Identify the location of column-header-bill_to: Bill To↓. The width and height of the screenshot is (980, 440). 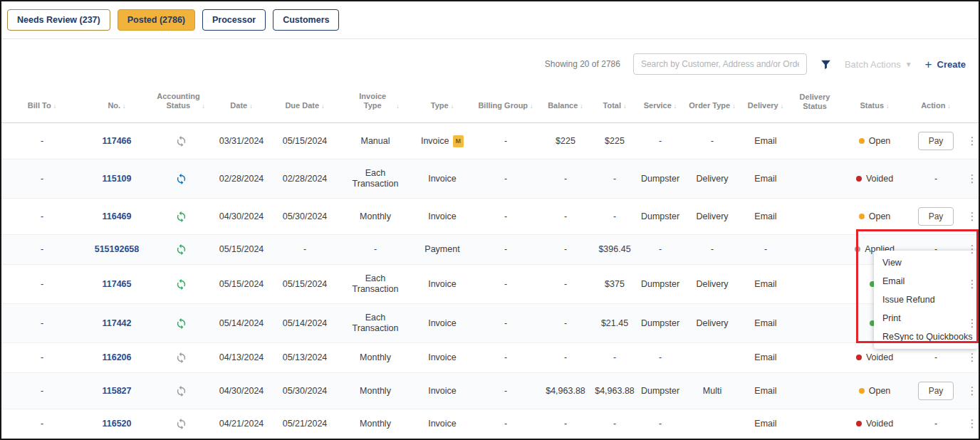
(42, 106).